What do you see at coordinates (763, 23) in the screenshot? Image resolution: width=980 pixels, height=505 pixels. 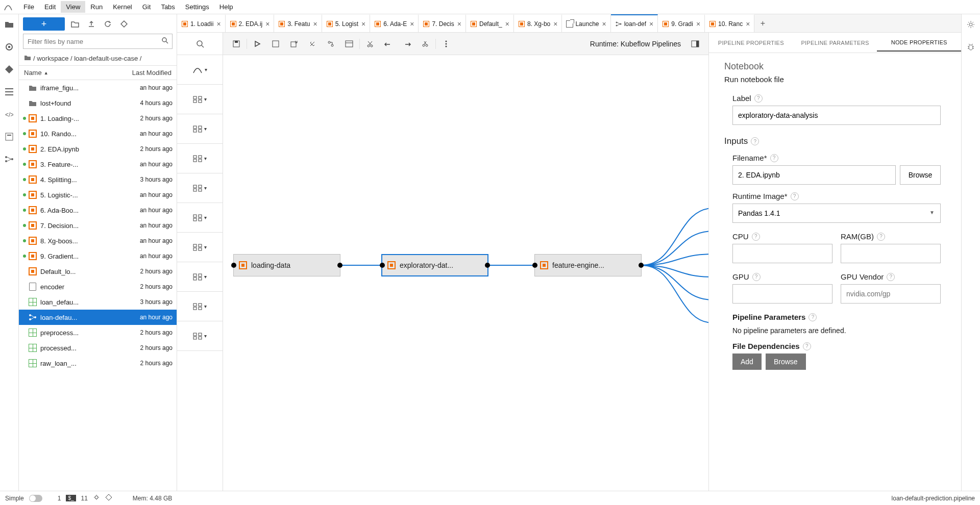 I see `new-tab-button: +` at bounding box center [763, 23].